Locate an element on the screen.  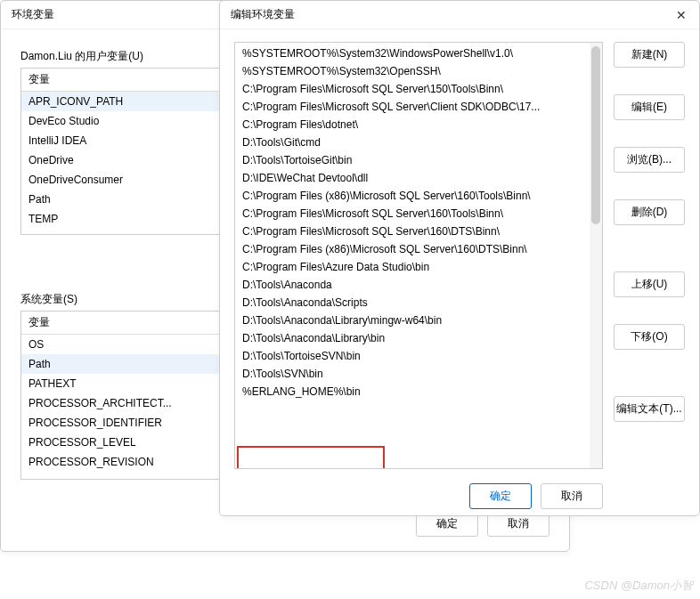
list-item: %ERLANG_HOME%\bin is located at coordinates (419, 392).